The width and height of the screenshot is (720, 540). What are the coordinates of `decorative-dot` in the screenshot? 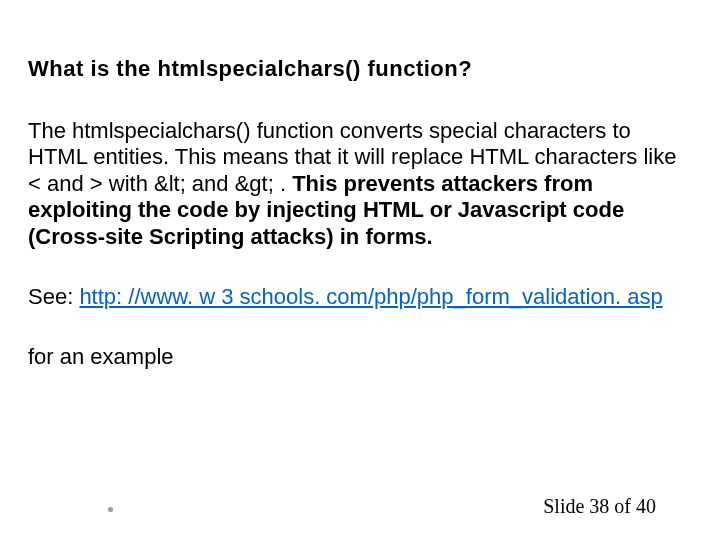 It's located at (110, 510).